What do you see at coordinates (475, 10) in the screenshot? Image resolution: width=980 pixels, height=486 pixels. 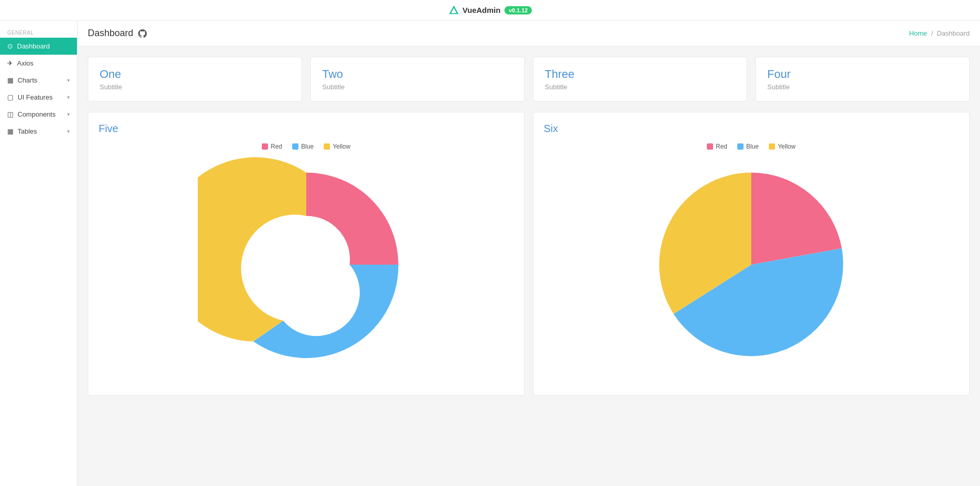 I see `app-logo: VueAdmin` at bounding box center [475, 10].